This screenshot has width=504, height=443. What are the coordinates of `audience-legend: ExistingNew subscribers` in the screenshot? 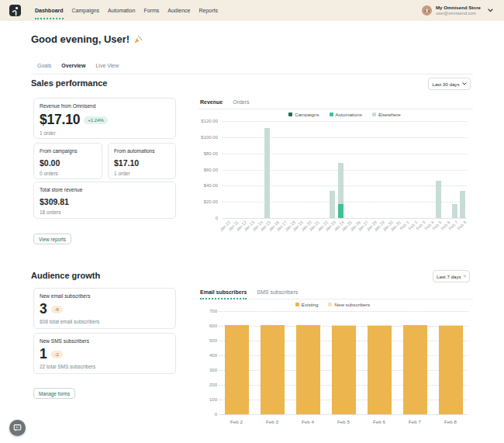 It's located at (333, 304).